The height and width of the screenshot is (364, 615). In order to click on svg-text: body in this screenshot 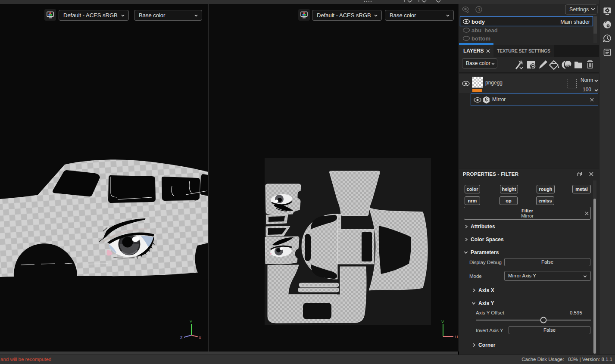, I will do `click(478, 22)`.